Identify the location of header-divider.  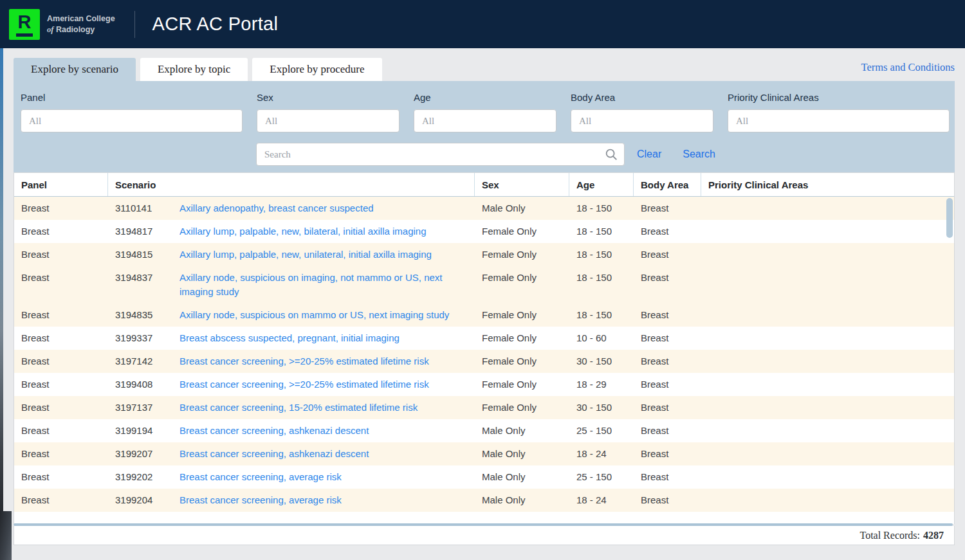
(135, 24).